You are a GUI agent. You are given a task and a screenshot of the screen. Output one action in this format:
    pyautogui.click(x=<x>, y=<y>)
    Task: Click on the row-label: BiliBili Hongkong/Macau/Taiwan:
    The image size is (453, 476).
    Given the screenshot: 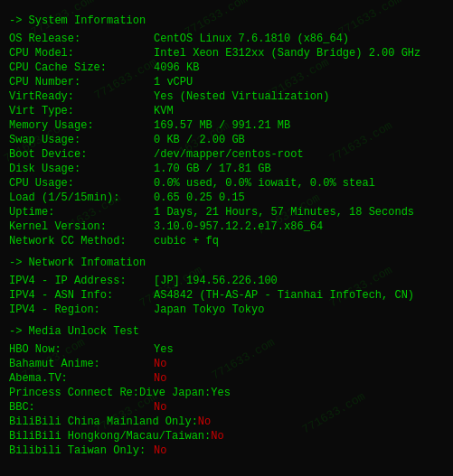 What is the action you would take?
    pyautogui.click(x=110, y=436)
    